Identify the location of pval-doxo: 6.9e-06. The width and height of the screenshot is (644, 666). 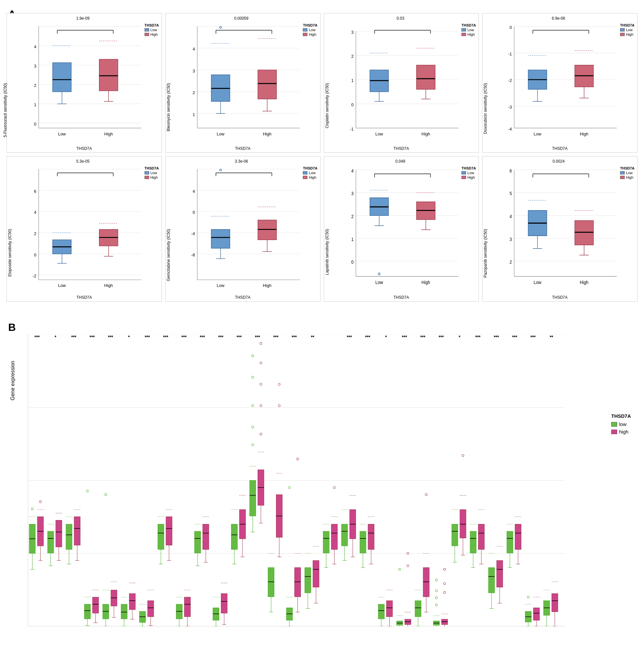
(558, 18).